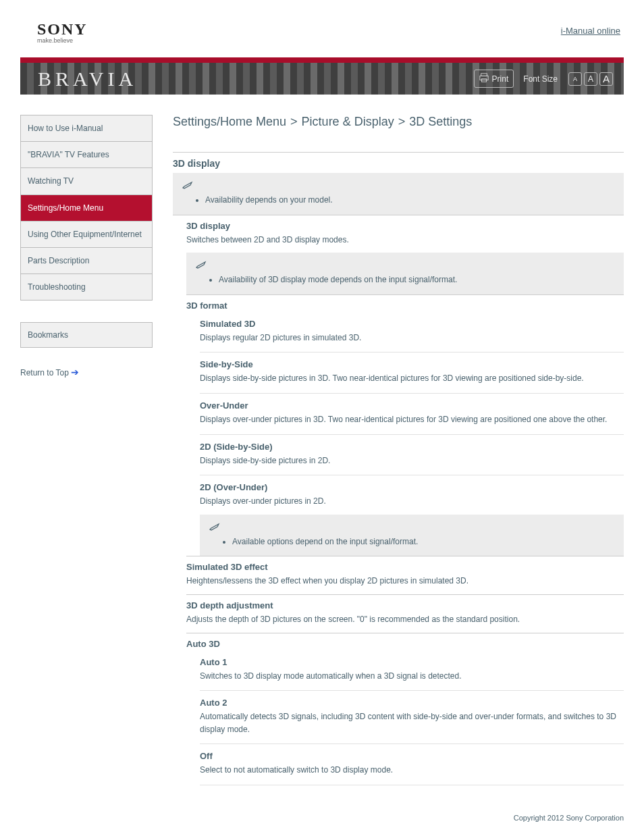  I want to click on banner: BRAVIA Print Font Size A A A, so click(322, 76).